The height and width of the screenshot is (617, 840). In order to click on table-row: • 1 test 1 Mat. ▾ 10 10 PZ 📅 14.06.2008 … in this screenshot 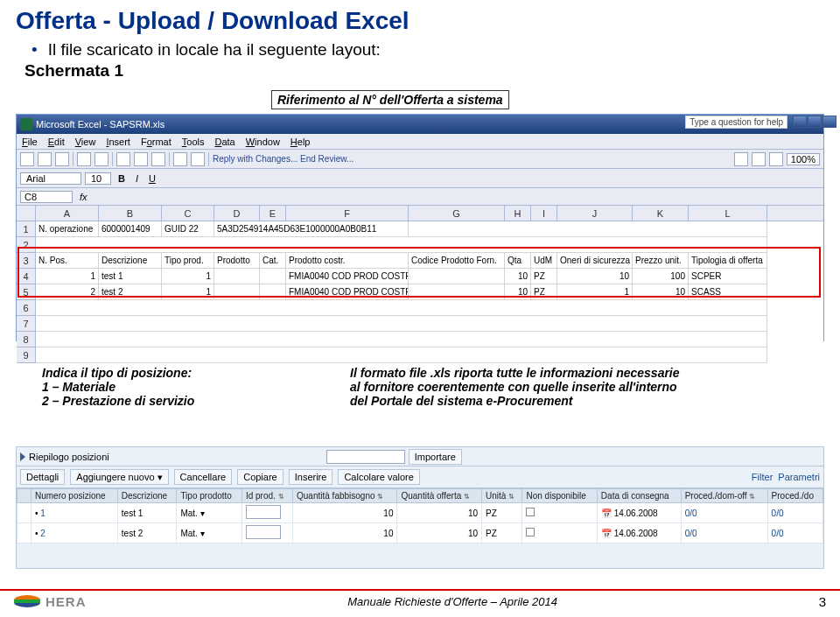, I will do `click(420, 513)`.